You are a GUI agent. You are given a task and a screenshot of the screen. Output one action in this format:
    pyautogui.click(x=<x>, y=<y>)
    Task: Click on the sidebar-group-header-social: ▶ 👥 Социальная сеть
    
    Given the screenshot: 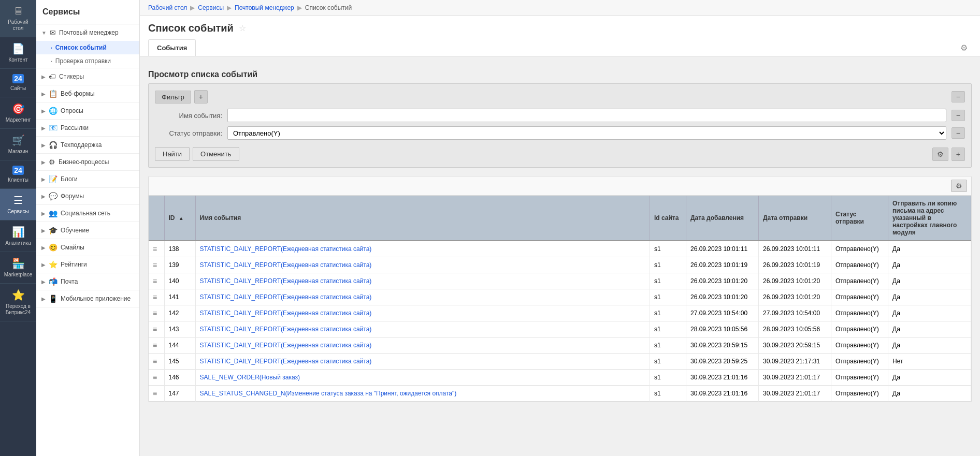 What is the action you would take?
    pyautogui.click(x=88, y=213)
    